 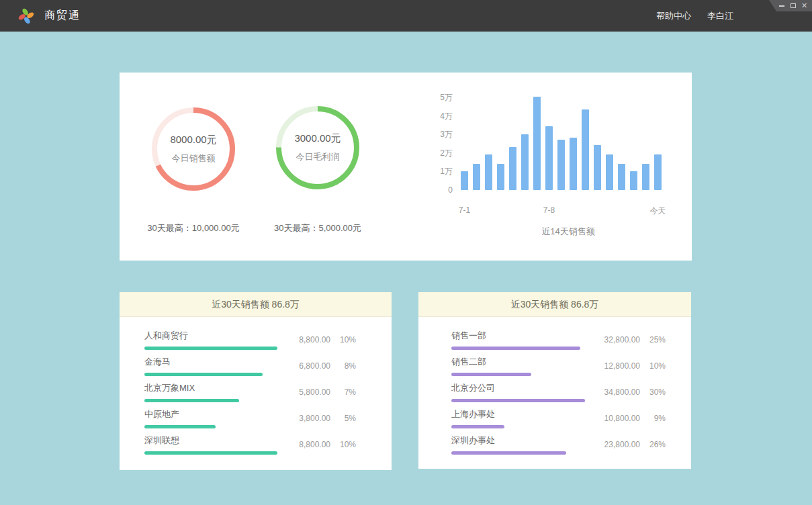 What do you see at coordinates (559, 392) in the screenshot?
I see `rank-row: 北京分公司34,800.0030%` at bounding box center [559, 392].